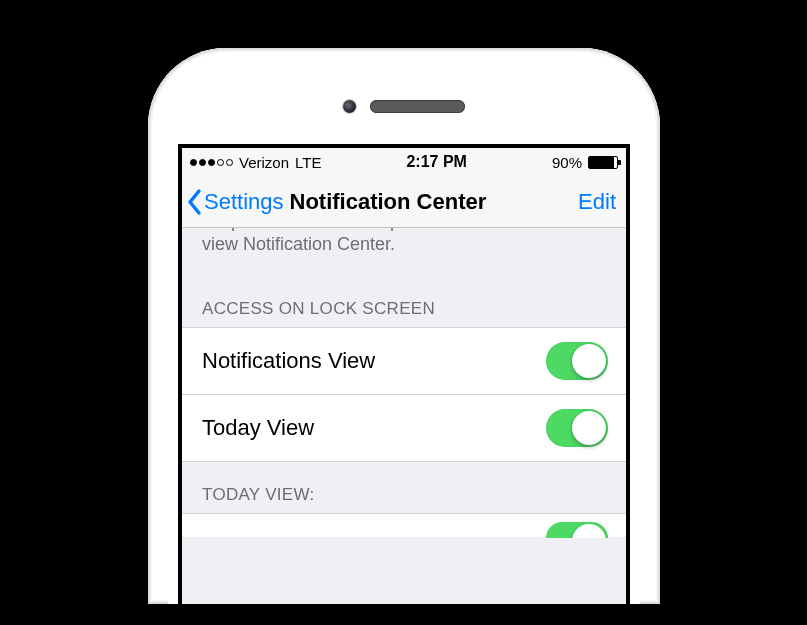  Describe the element at coordinates (288, 361) in the screenshot. I see `row-label: Notifications View` at that location.